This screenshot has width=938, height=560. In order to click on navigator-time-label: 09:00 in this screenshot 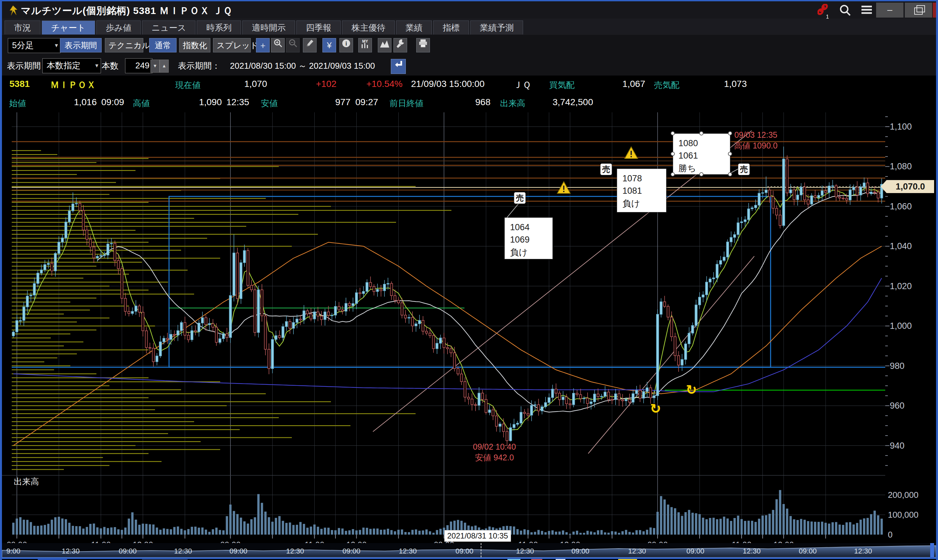, I will do `click(351, 551)`.